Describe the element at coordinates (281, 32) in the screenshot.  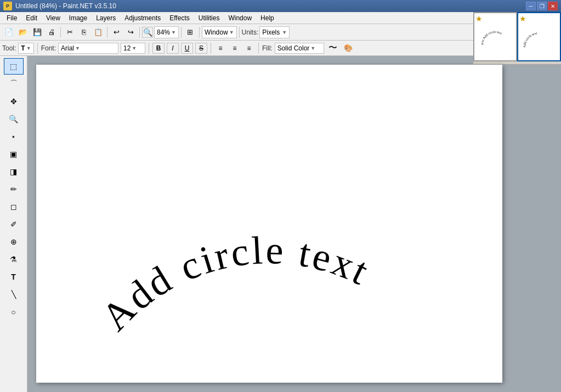
I see `toolbar: 📄 📂 💾 🖨 ✂ ⎘ 📋 ↩ ↪ 🔍 84% ▼ ⊞ Window ▼ Uni…` at that location.